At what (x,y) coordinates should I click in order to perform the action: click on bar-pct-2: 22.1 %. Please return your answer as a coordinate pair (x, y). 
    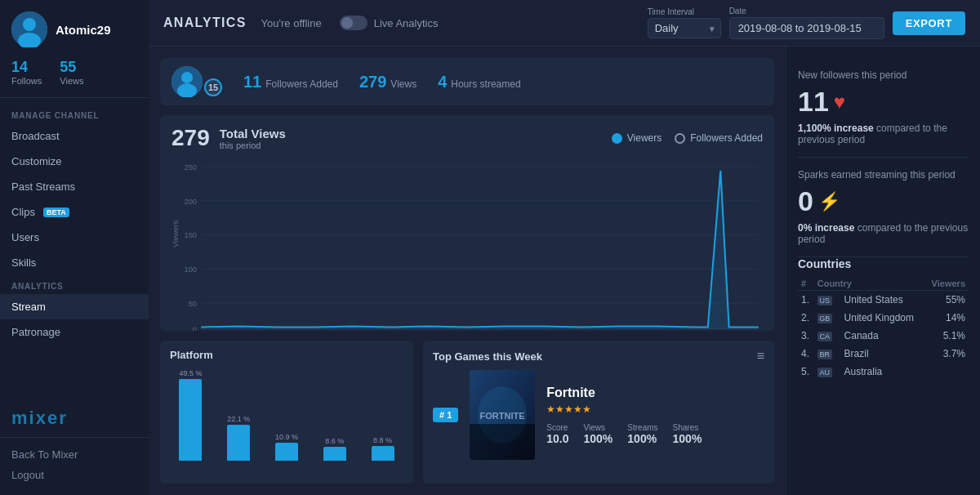
    Looking at the image, I should click on (238, 419).